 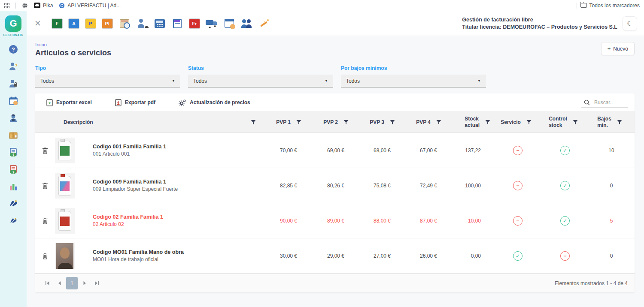 I want to click on table-row: Codigo 001 Familia Familia 1001 Articulo…, so click(x=335, y=150).